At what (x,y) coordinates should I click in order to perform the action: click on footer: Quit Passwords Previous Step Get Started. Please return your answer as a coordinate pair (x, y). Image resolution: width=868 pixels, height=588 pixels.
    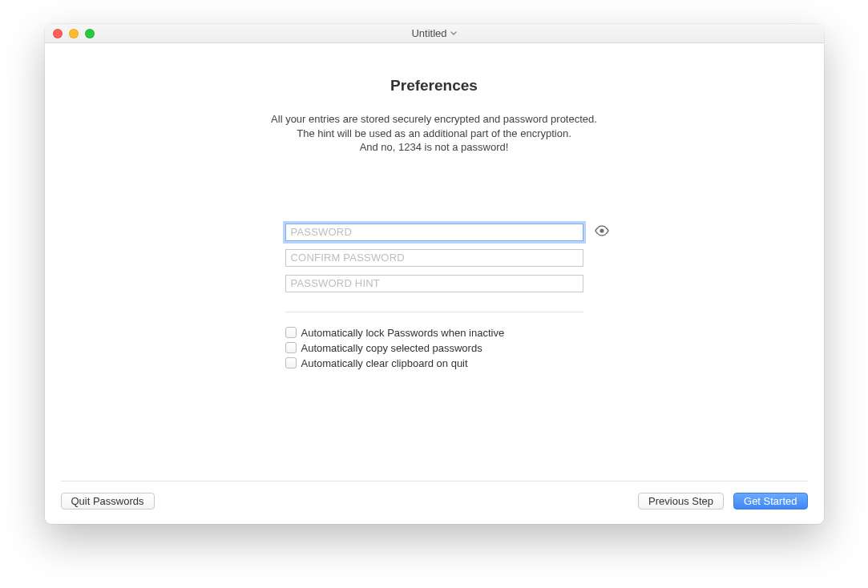
    Looking at the image, I should click on (434, 502).